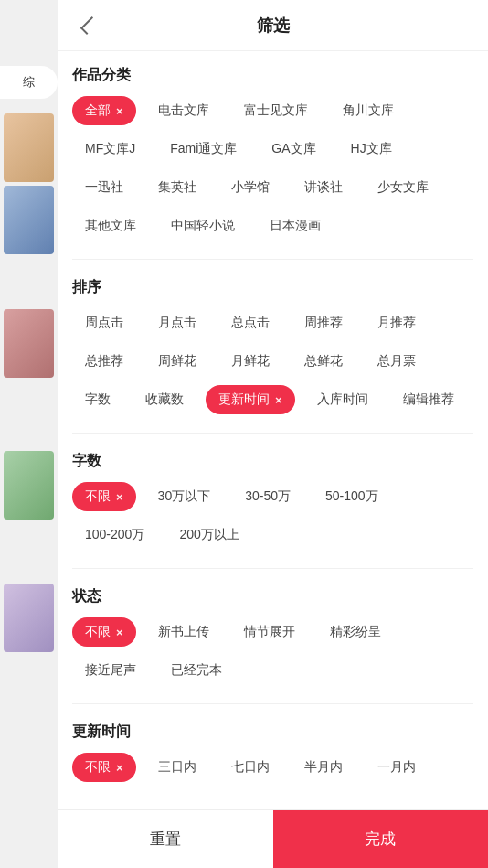 The width and height of the screenshot is (488, 868). Describe the element at coordinates (110, 149) in the screenshot. I see `tag-mfwenku: MF文库J` at that location.